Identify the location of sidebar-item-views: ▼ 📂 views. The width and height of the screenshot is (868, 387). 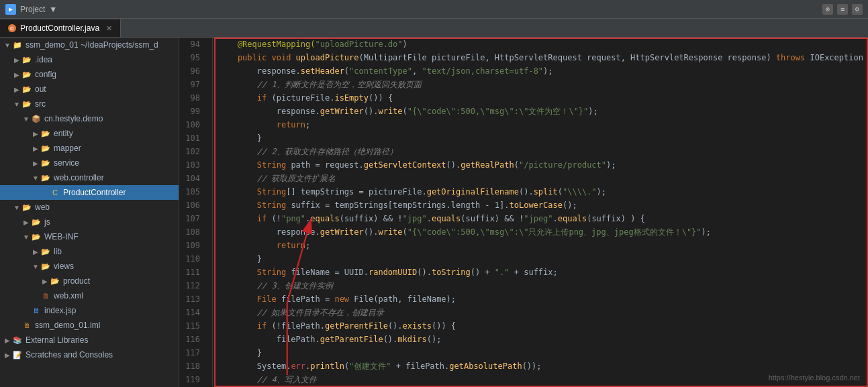
(89, 266).